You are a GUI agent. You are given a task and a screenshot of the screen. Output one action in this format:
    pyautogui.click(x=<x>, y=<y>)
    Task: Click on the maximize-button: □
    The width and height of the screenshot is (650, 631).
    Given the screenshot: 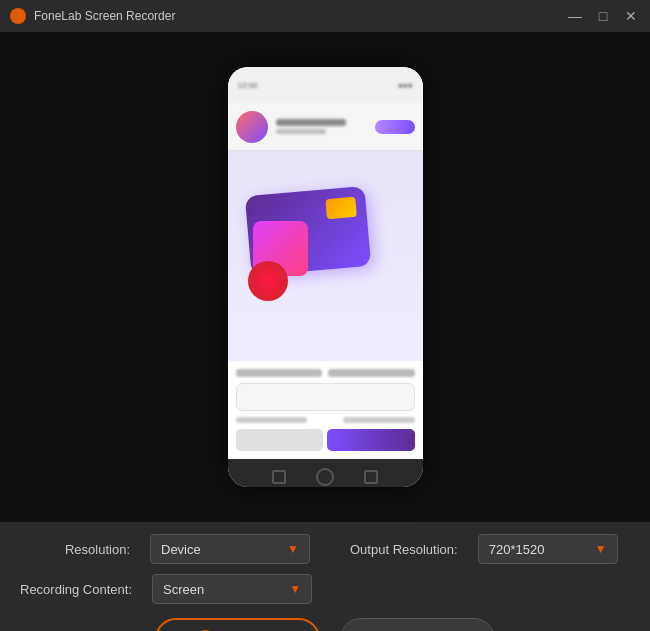 What is the action you would take?
    pyautogui.click(x=603, y=16)
    